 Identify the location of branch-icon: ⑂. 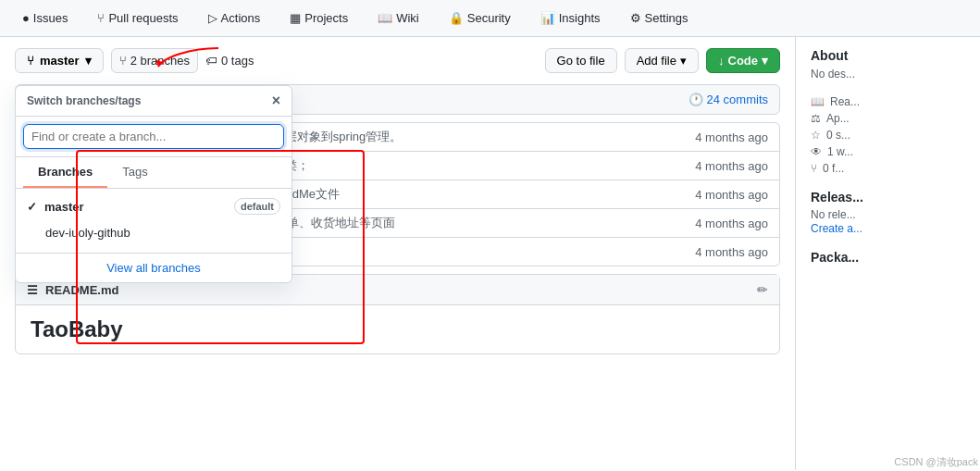
(31, 61).